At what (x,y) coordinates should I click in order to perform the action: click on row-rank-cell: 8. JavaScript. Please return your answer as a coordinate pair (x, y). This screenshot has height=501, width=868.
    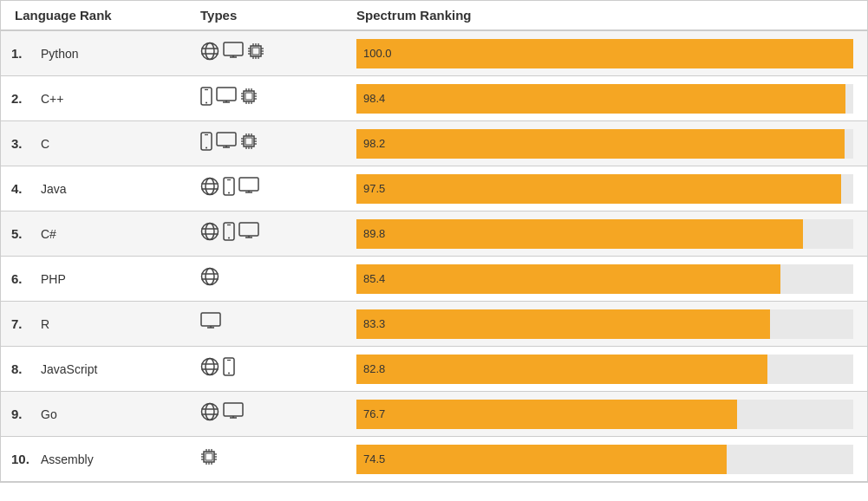
    Looking at the image, I should click on (101, 369).